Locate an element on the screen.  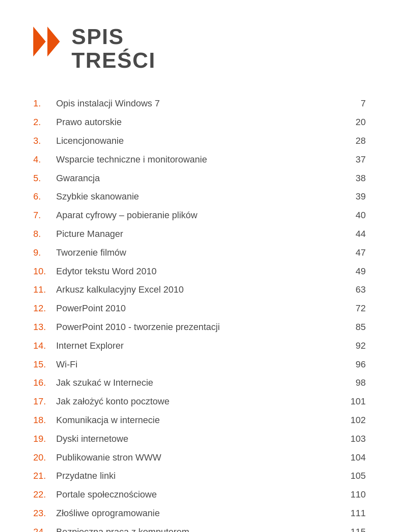
toc-entry: 14.Internet Explorer92 is located at coordinates (200, 346).